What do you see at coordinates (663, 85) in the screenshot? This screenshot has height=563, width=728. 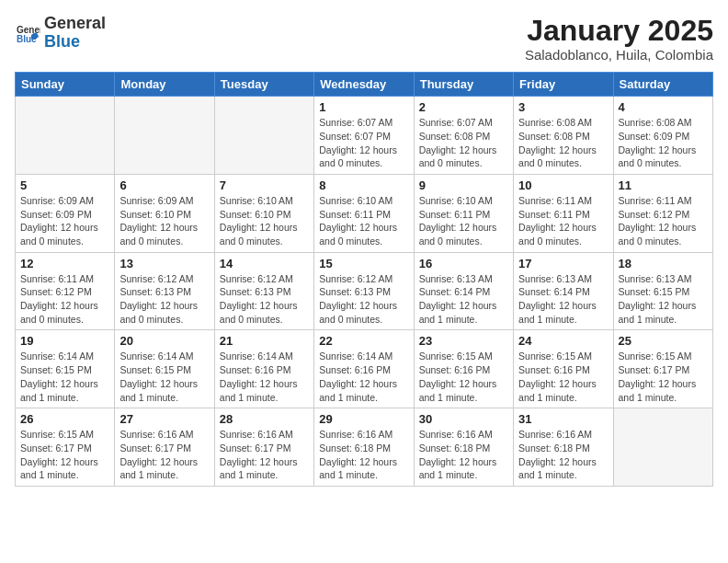 I see `calendar-header-saturday: Saturday` at bounding box center [663, 85].